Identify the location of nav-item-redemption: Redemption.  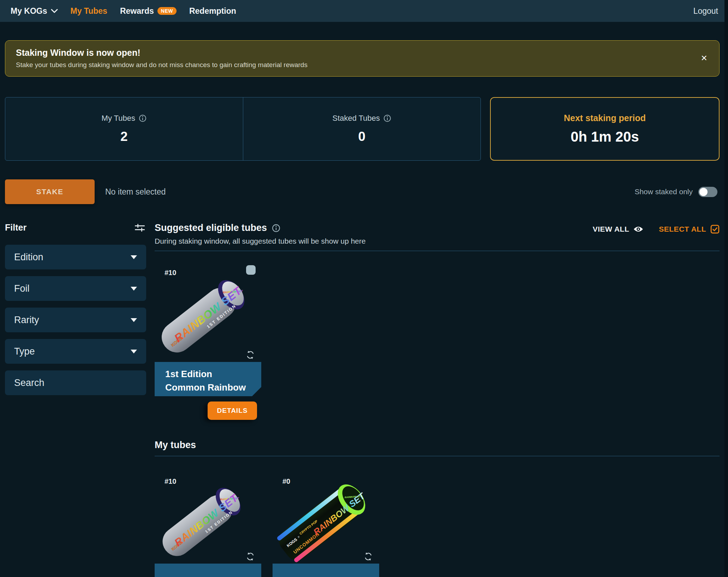
(213, 11).